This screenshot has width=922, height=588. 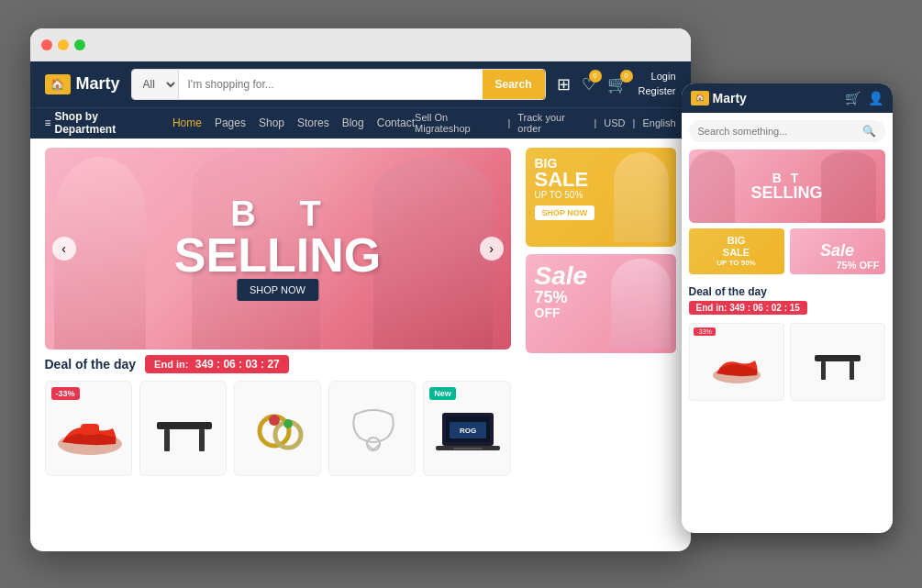 I want to click on mobile-mini-banners: BIG SALE UP TO 50% Sale 75% OFF, so click(x=787, y=251).